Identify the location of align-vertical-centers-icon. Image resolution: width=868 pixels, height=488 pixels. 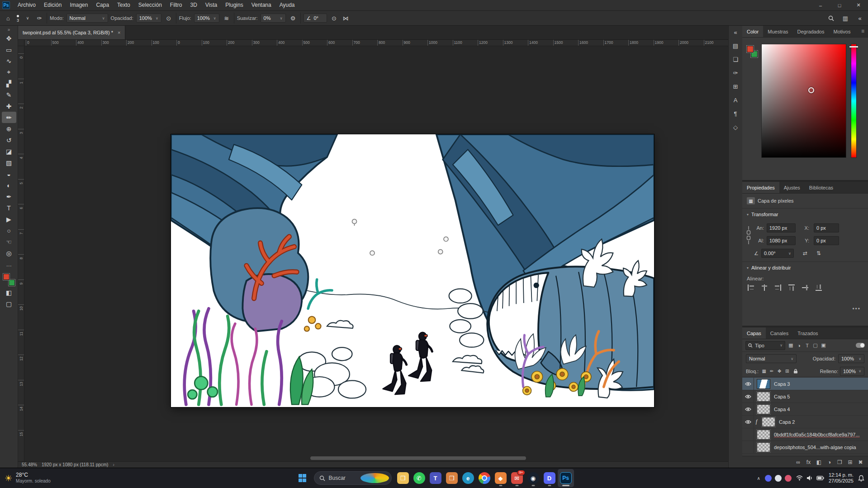
(805, 288).